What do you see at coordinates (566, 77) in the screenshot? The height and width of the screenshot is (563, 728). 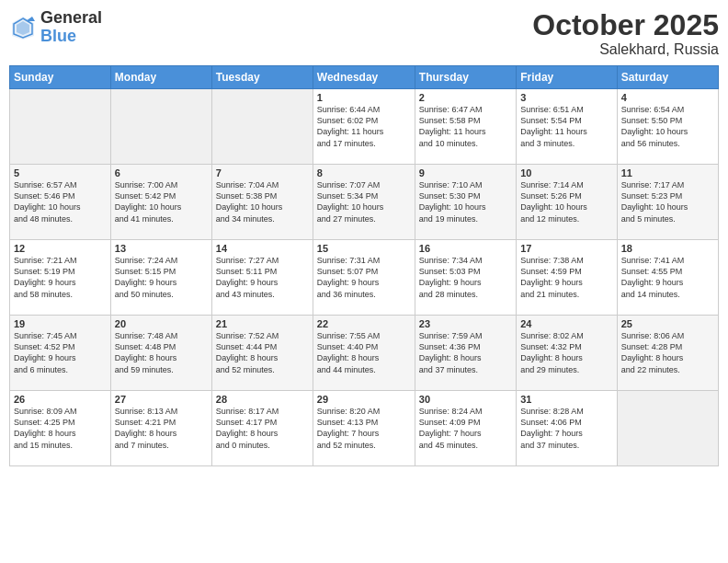 I see `col-friday: Friday` at bounding box center [566, 77].